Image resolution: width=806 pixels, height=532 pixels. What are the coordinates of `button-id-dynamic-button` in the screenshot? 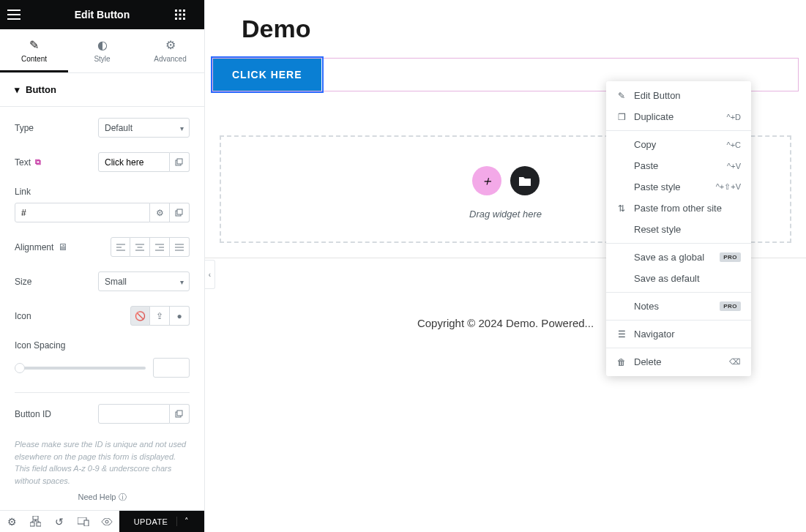 It's located at (180, 414).